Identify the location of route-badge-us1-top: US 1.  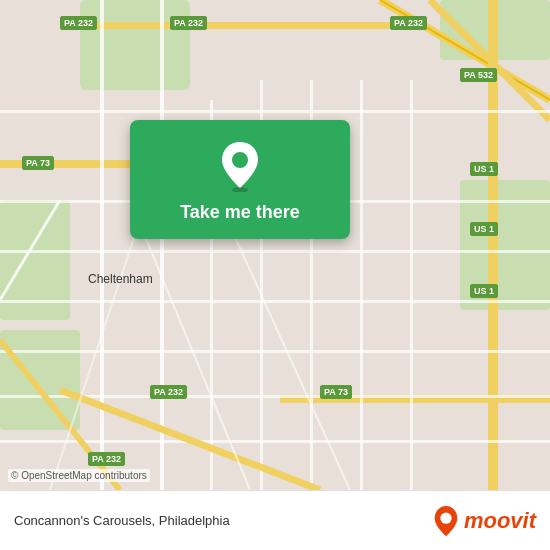
(484, 169).